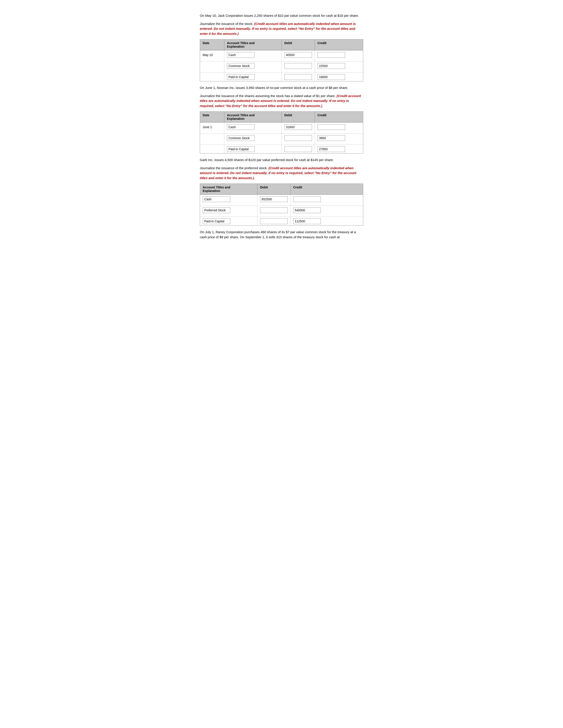 The height and width of the screenshot is (728, 563). What do you see at coordinates (282, 205) in the screenshot?
I see `journal-table-3: Account Titles andExplanation Debit Cred…` at bounding box center [282, 205].